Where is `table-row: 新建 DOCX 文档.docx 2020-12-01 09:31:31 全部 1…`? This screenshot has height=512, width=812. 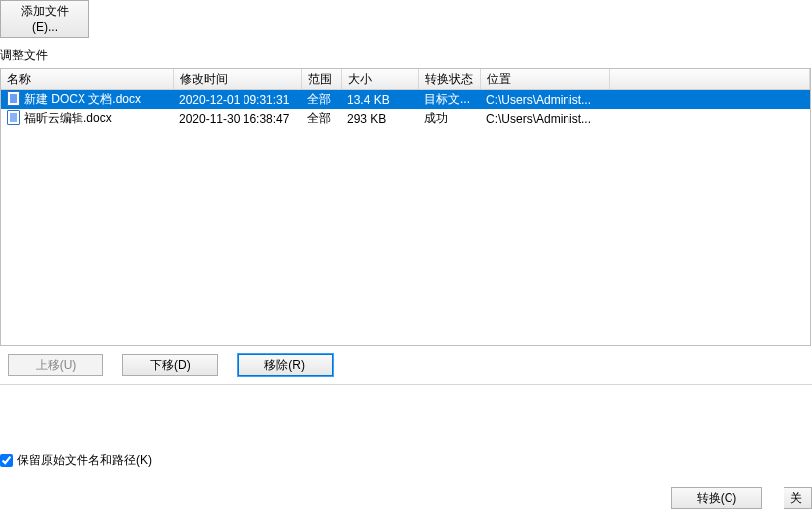 table-row: 新建 DOCX 文档.docx 2020-12-01 09:31:31 全部 1… is located at coordinates (406, 100).